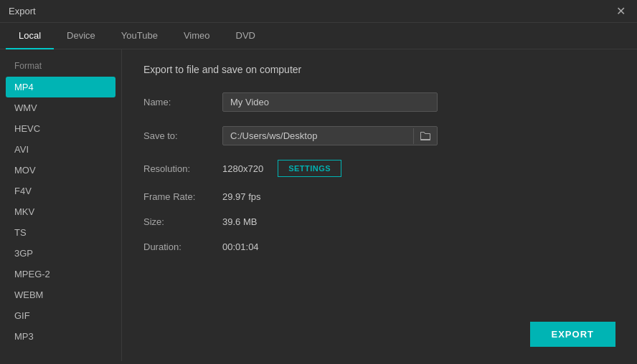 Image resolution: width=637 pixels, height=364 pixels. Describe the element at coordinates (60, 171) in the screenshot. I see `sidebar-item-mov: MOV` at that location.